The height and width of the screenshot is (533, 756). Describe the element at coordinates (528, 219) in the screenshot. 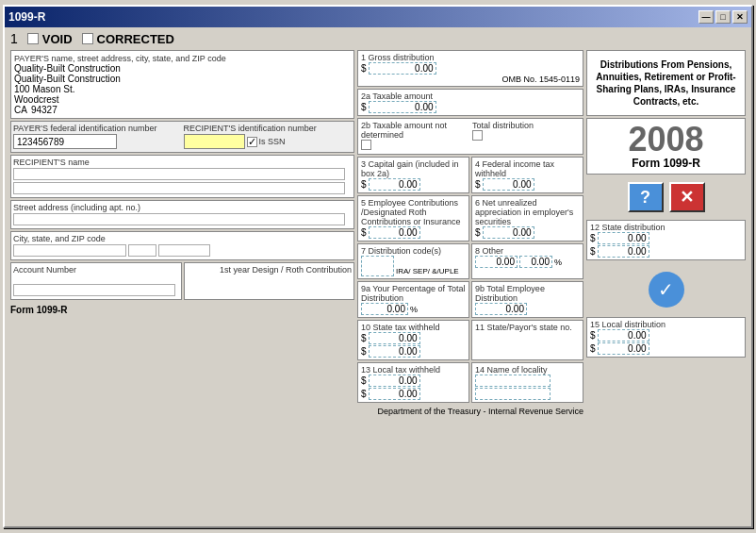

I see `box-6: 6 Net unrealized appreciation in employe…` at that location.